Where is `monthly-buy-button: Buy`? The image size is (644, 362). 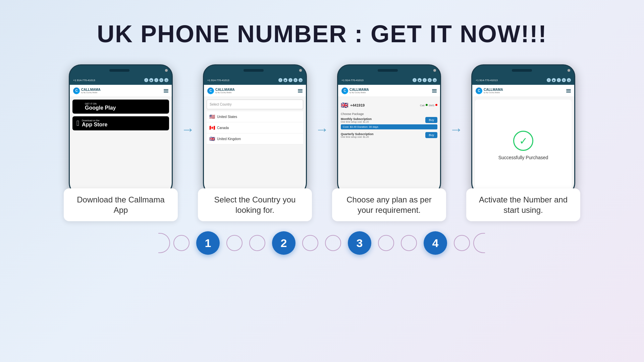 monthly-buy-button: Buy is located at coordinates (431, 120).